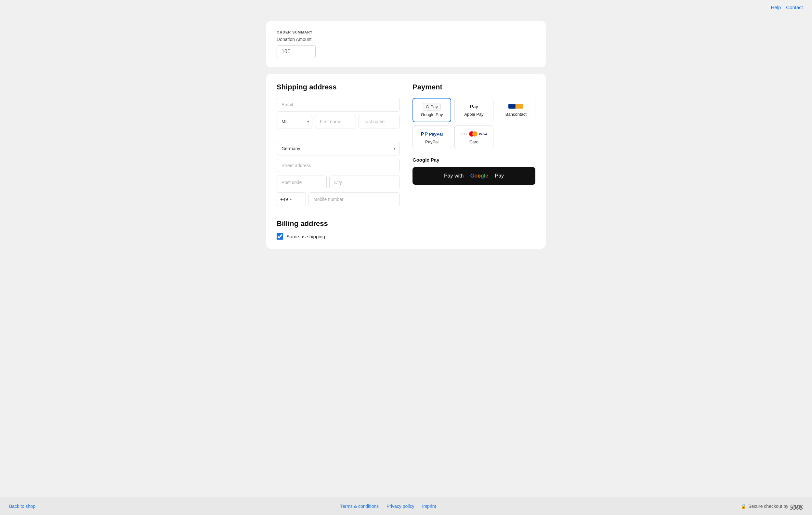 This screenshot has height=515, width=812. I want to click on imprint-link: Imprint, so click(429, 506).